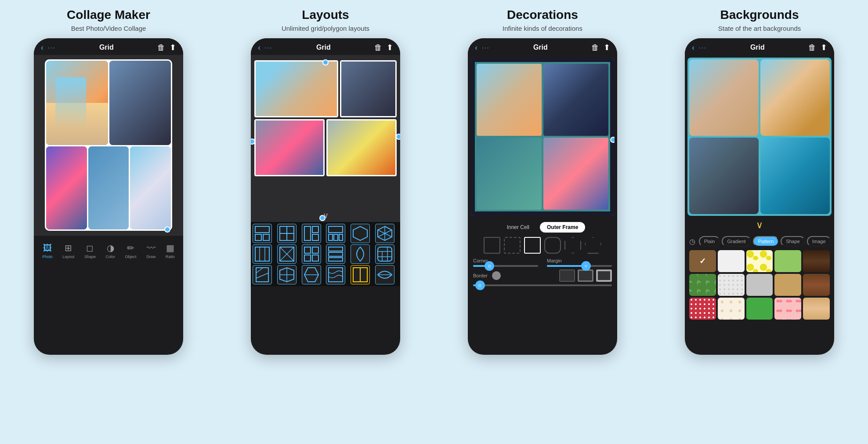  I want to click on swatch-cork, so click(703, 261).